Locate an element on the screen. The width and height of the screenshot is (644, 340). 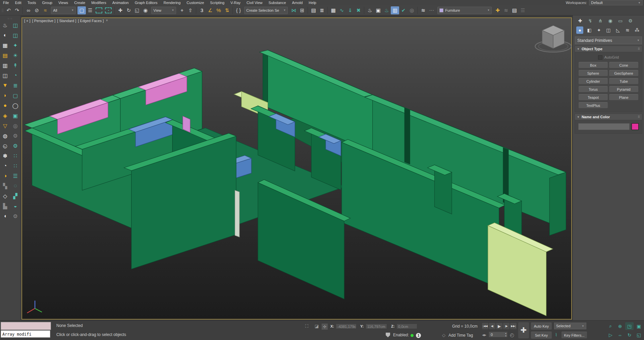
button-tube: Tube is located at coordinates (624, 81).